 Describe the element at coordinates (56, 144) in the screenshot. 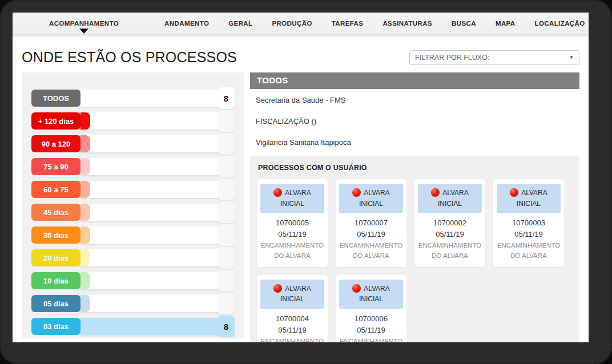

I see `aging-bucket-label: 90 a 120` at that location.